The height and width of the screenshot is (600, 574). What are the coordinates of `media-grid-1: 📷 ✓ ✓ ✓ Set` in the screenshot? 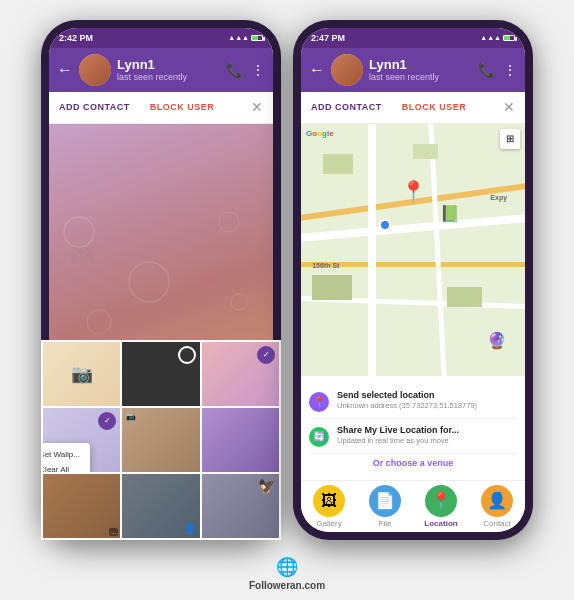 It's located at (161, 436).